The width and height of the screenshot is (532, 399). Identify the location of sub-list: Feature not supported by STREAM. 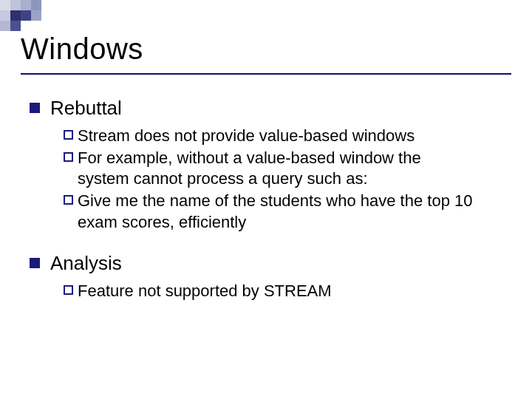
(283, 291).